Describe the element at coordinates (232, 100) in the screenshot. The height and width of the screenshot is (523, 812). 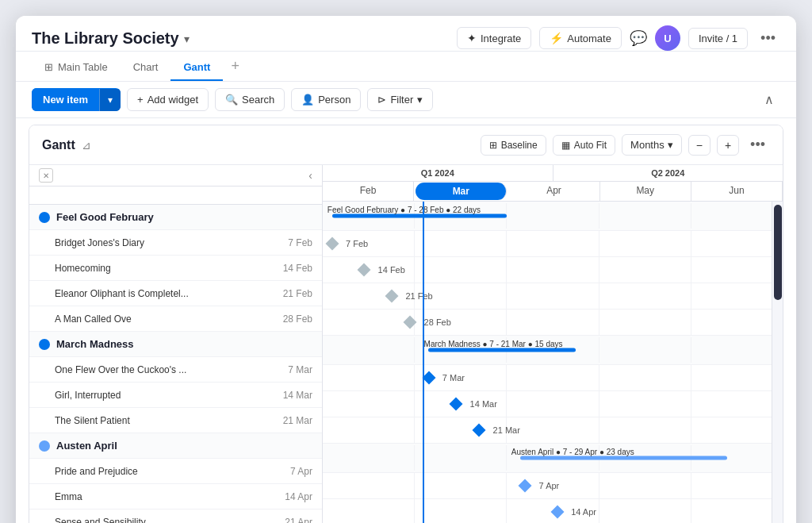
I see `toolbar-left: New item ▾ + Add widget 🔍 Search 👤 Perso…` at that location.